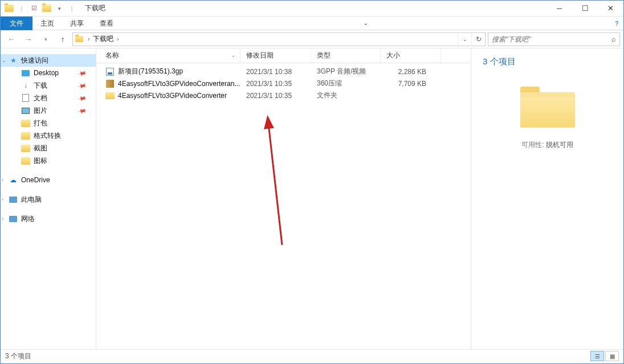  I want to click on column-header-date: 修改日期, so click(276, 56).